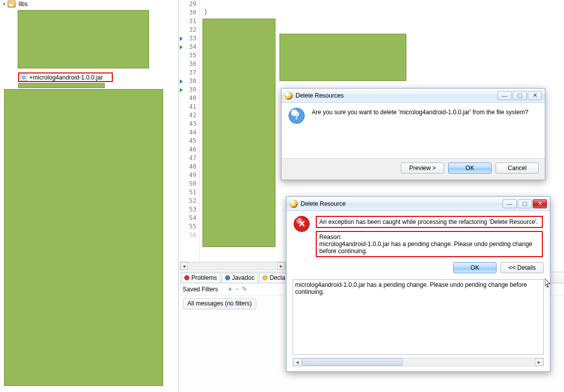 Image resolution: width=564 pixels, height=392 pixels. I want to click on dialog2-title: Delete Resource, so click(323, 204).